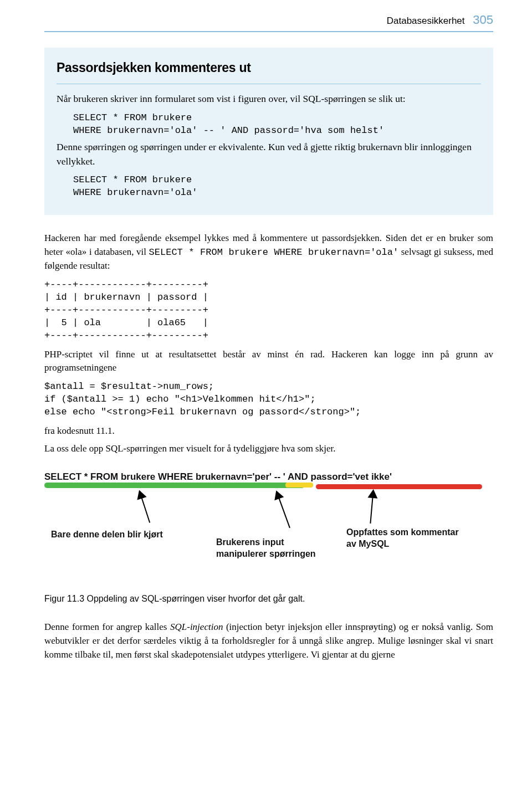 The width and height of the screenshot is (532, 790). I want to click on highlight-green, so click(175, 485).